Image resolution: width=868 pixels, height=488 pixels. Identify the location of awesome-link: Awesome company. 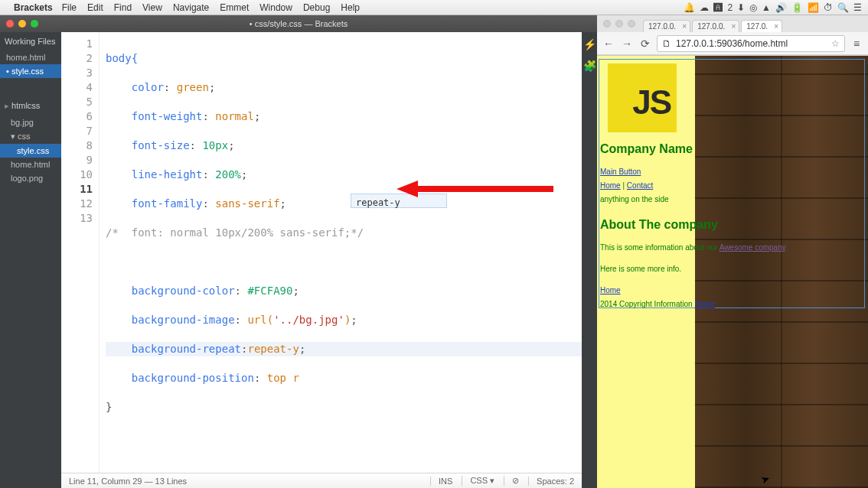
(752, 248).